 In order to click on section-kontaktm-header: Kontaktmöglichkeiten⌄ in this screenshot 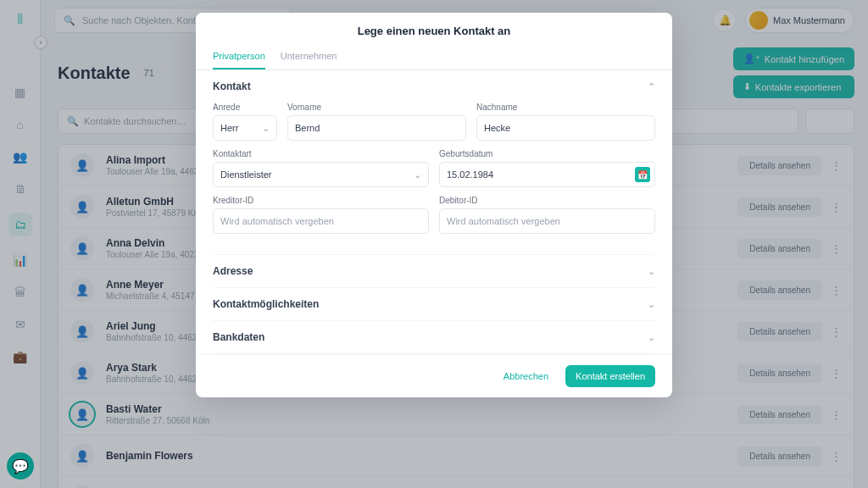, I will do `click(434, 304)`.